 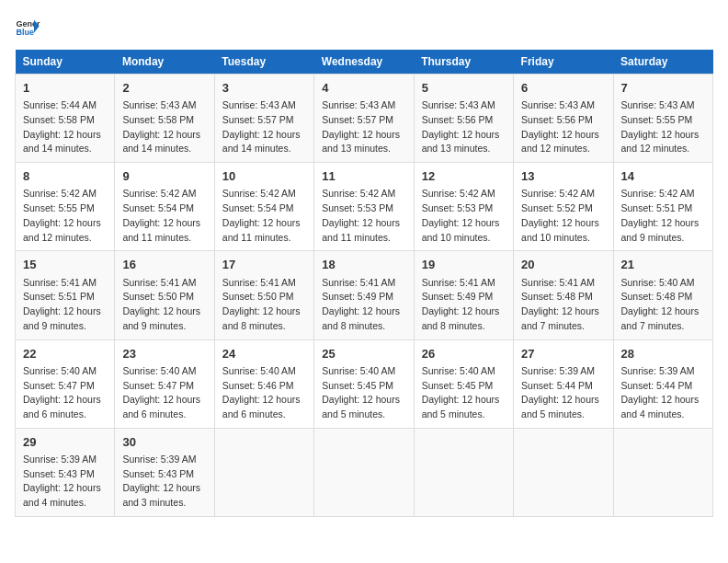 What do you see at coordinates (364, 295) in the screenshot?
I see `calendar-cell: 18Sunrise: 5:41 AMSunset: 5:49 PMDayligh…` at bounding box center [364, 295].